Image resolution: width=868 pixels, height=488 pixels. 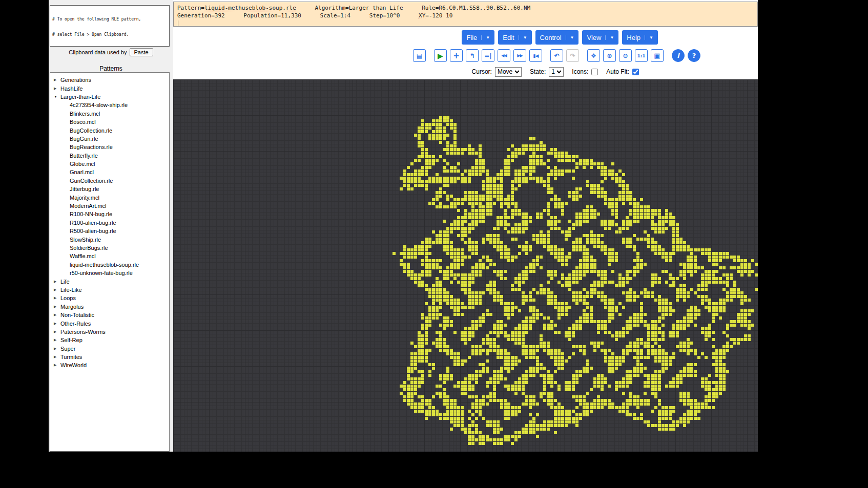 What do you see at coordinates (110, 88) in the screenshot?
I see `tree-folder: ▶HashLife` at bounding box center [110, 88].